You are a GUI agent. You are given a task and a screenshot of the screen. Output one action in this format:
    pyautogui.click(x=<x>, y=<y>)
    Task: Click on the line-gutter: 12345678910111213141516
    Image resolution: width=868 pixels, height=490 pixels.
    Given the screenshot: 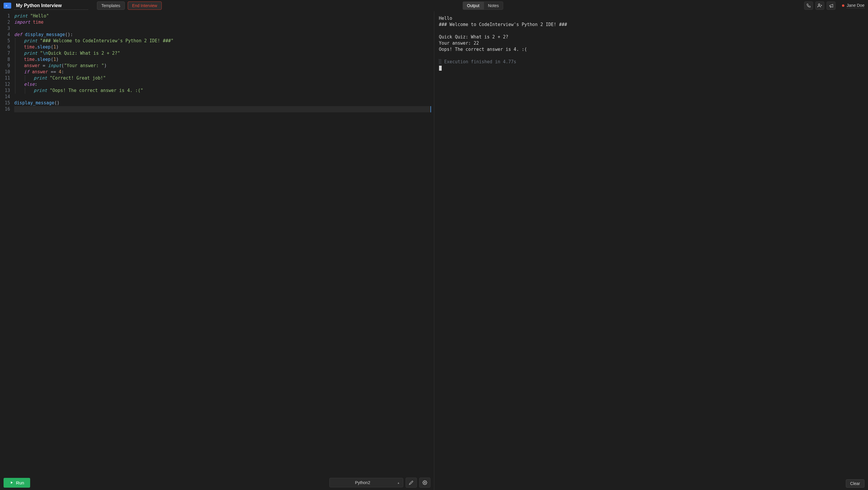 What is the action you would take?
    pyautogui.click(x=7, y=243)
    